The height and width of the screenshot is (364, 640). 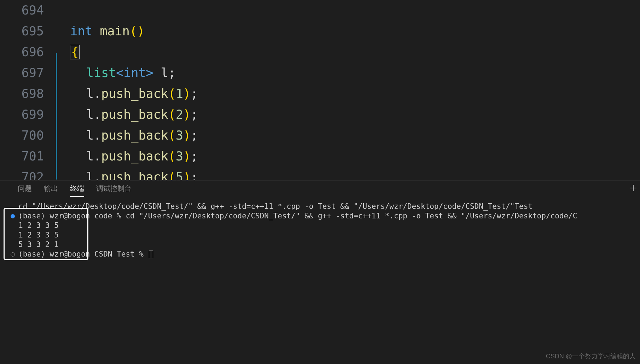 I want to click on code-line: 702l.push_back(5);, so click(x=320, y=174).